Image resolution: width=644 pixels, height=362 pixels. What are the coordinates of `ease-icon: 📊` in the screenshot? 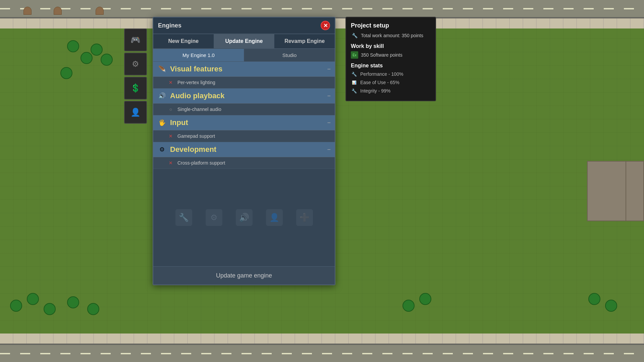 It's located at (354, 82).